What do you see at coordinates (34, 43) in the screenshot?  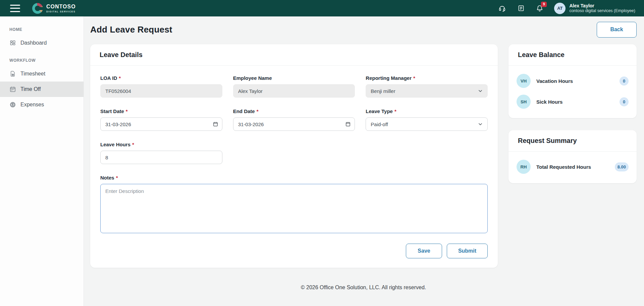 I see `sidebar-item-label: Dashboard` at bounding box center [34, 43].